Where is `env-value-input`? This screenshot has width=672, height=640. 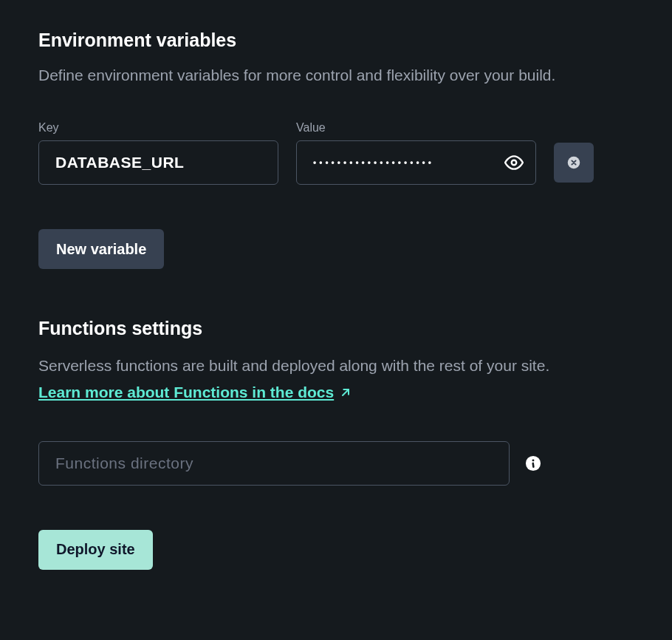 env-value-input is located at coordinates (416, 163).